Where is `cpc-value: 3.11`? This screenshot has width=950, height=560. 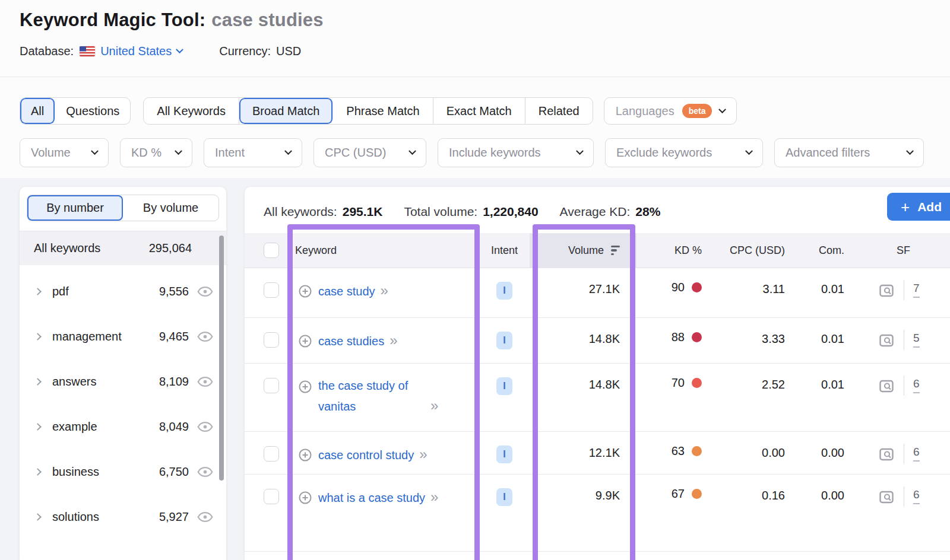
cpc-value: 3.11 is located at coordinates (774, 289).